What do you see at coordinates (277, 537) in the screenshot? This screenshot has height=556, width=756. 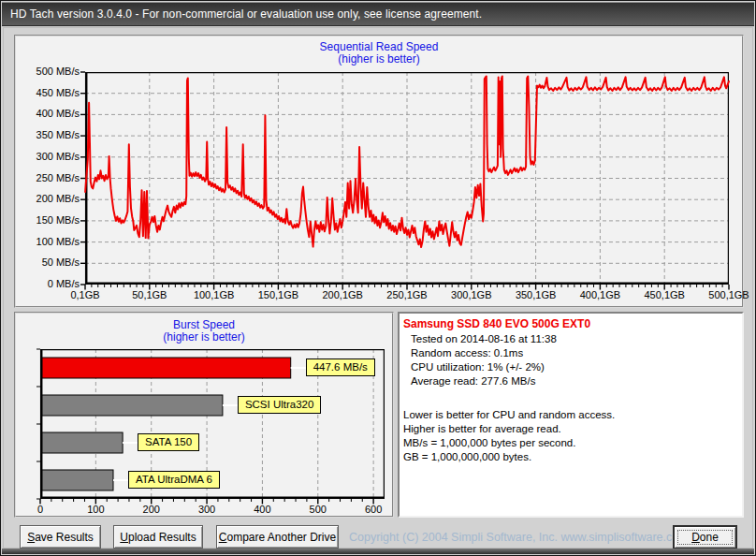 I see `compare-another-drive-button: Compare Another Drive` at bounding box center [277, 537].